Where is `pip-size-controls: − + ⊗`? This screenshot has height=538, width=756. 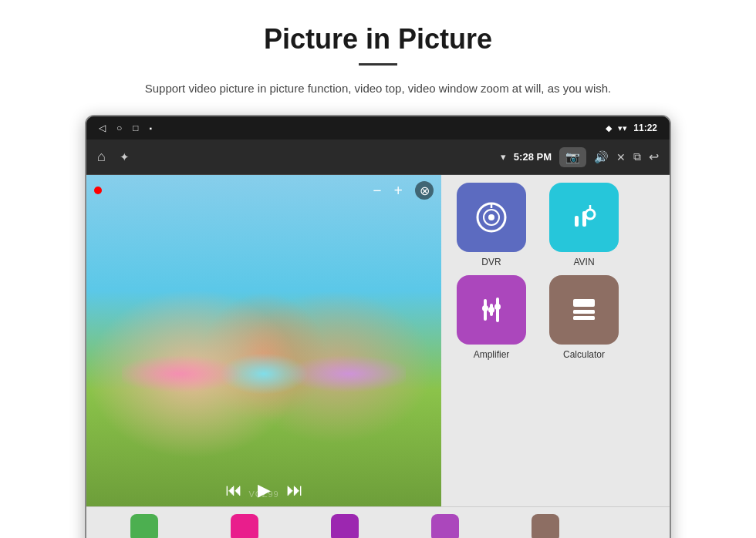
pip-size-controls: − + ⊗ is located at coordinates (403, 190).